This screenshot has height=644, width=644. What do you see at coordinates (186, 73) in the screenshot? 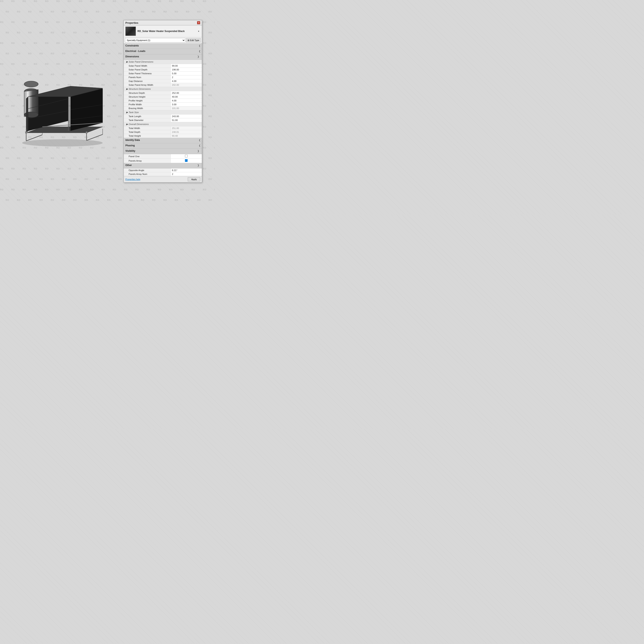
I see `prop-value: 5.00` at bounding box center [186, 73].